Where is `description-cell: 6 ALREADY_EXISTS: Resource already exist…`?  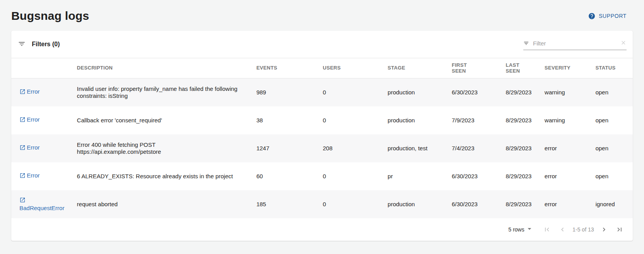 description-cell: 6 ALREADY_EXISTS: Resource already exist… is located at coordinates (167, 176).